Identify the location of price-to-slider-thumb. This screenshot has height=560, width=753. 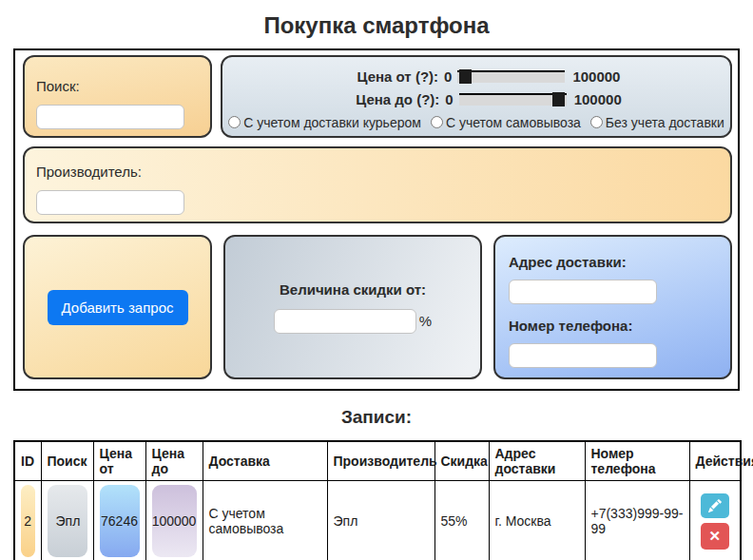
(559, 99).